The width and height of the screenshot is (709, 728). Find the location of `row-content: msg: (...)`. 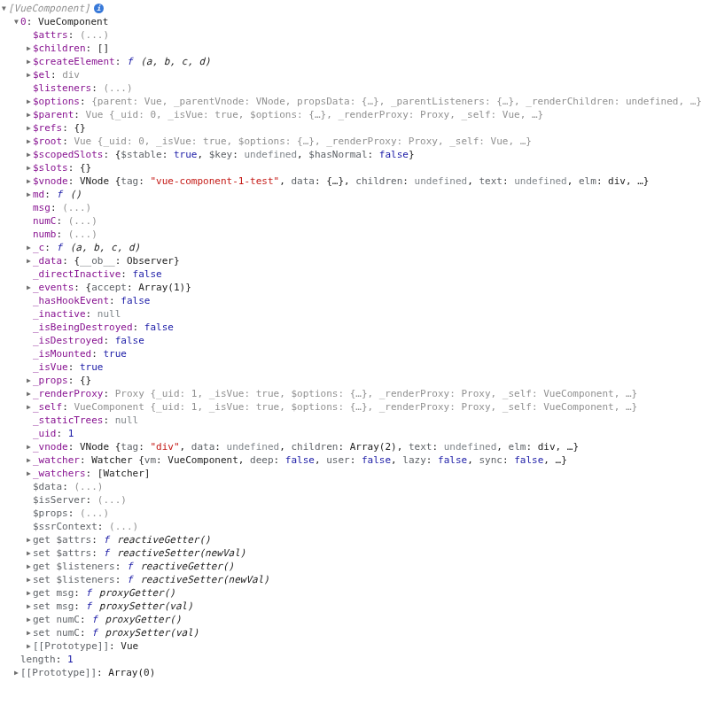

row-content: msg: (...) is located at coordinates (62, 207).